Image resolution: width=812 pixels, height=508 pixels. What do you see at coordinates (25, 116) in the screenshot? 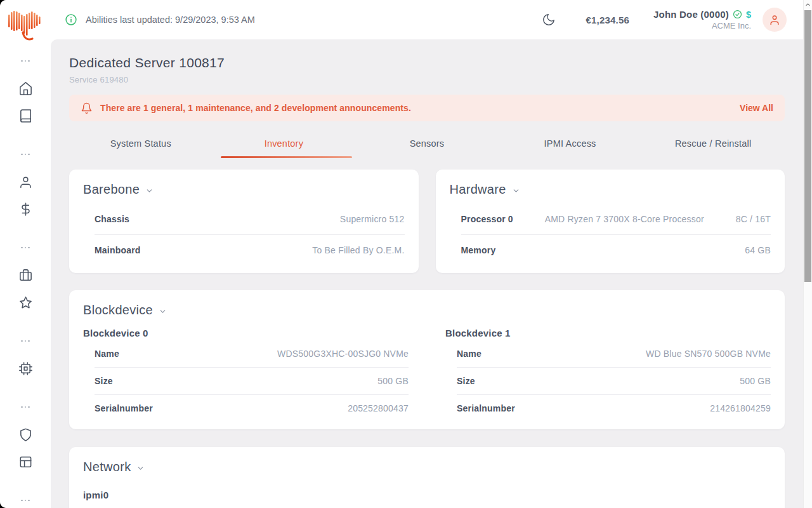
I see `book-icon` at bounding box center [25, 116].